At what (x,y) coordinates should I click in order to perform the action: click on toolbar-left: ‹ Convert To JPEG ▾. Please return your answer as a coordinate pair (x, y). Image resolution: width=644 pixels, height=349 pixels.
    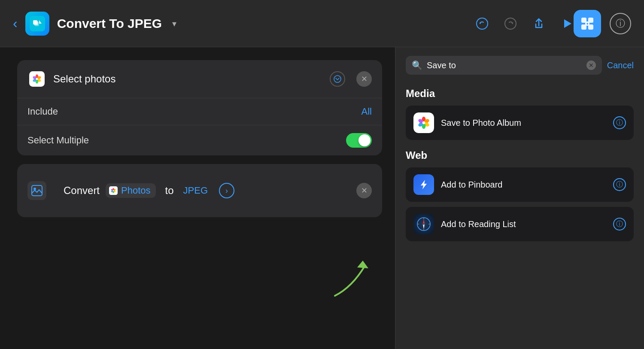
    Looking at the image, I should click on (244, 24).